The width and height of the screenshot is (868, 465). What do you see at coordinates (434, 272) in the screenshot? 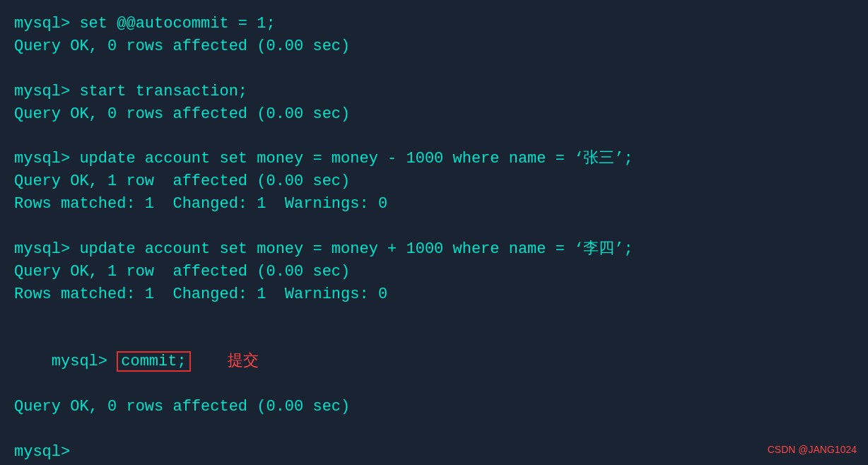
I see `line-12: Query OK, 1 row affected (0.00 sec)` at bounding box center [434, 272].